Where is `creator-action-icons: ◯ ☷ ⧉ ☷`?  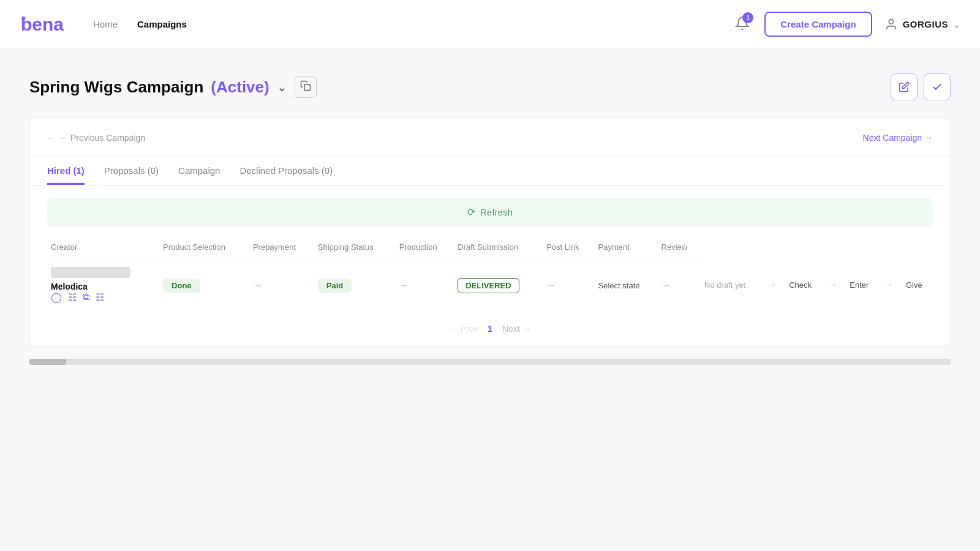 creator-action-icons: ◯ ☷ ⧉ ☷ is located at coordinates (103, 298).